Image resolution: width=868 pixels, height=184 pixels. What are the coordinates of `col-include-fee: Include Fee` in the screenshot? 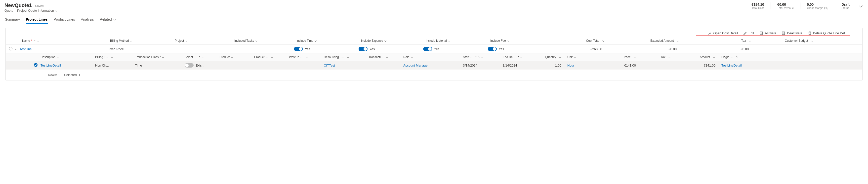 It's located at (523, 41).